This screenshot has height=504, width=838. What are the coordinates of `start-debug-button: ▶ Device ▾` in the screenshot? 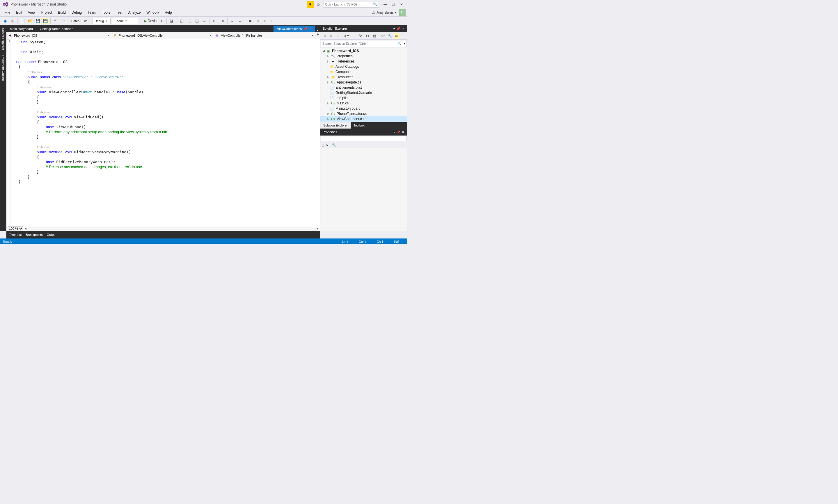 It's located at (153, 21).